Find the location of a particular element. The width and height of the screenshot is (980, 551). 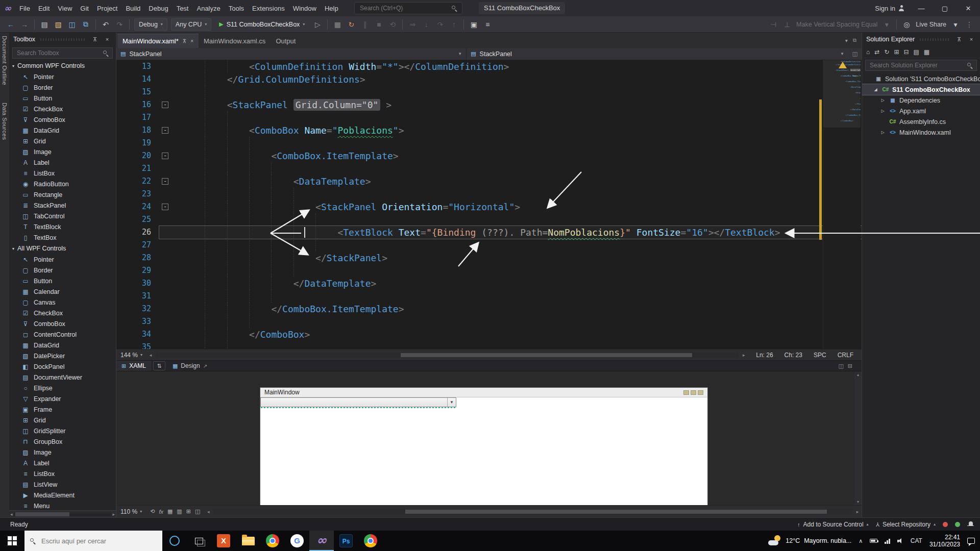

nest-files-icon: ⊞ is located at coordinates (896, 52).